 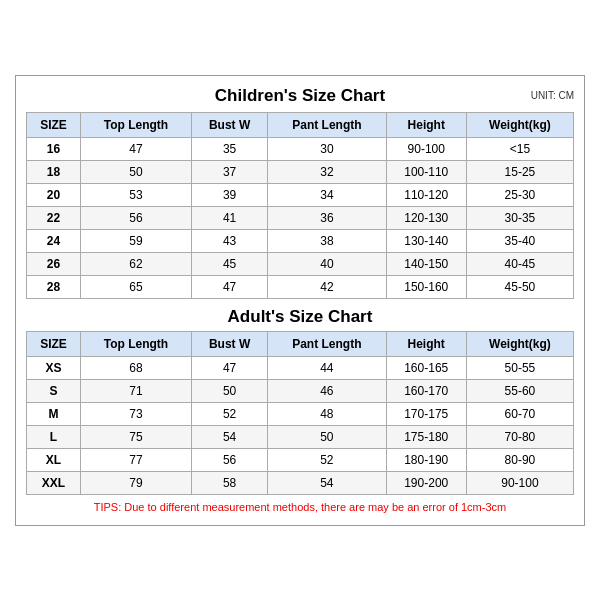 What do you see at coordinates (300, 148) in the screenshot?
I see `children-table-row: 1647353090-100<15` at bounding box center [300, 148].